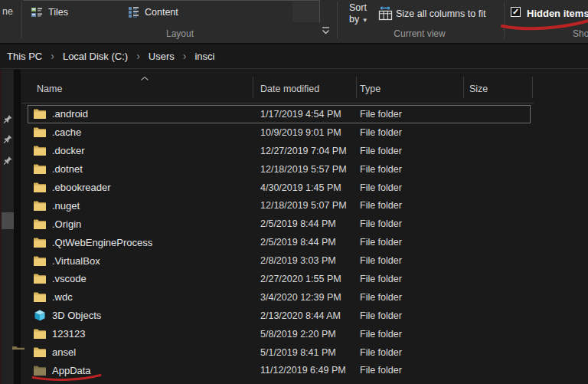  Describe the element at coordinates (279, 353) in the screenshot. I see `table-row: ansel 5/1/2019 8:41 PM File folder` at that location.